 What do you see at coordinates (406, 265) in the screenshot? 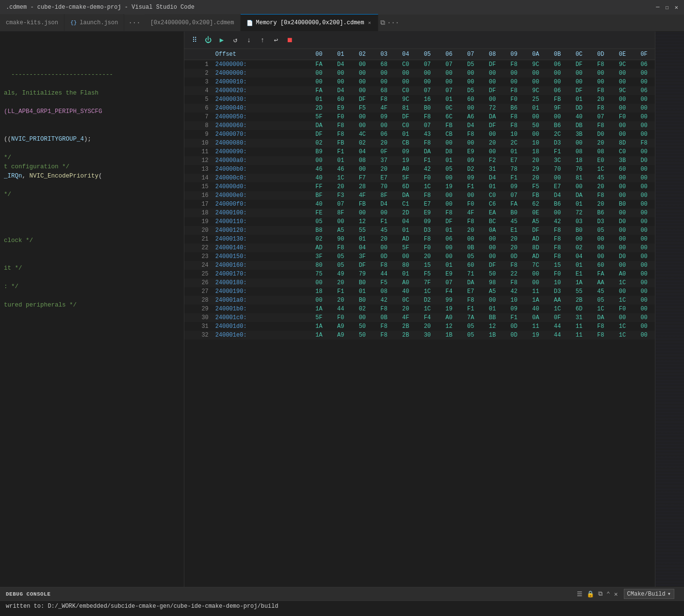
I see `memory-byte: 80` at bounding box center [406, 265].